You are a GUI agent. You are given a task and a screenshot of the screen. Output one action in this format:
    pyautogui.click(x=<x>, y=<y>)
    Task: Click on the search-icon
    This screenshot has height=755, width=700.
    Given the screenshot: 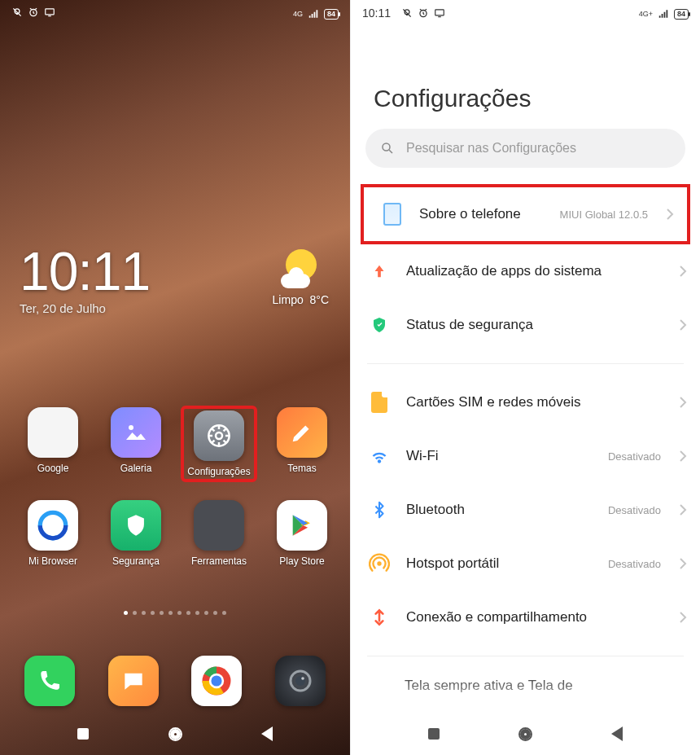 What is the action you would take?
    pyautogui.click(x=387, y=148)
    